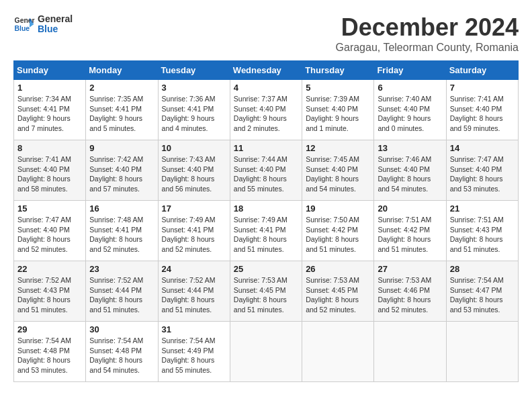 This screenshot has width=532, height=411. I want to click on day-info: Sunrise: 7:39 AM Sunset: 4:40 PM Dayligh…, so click(338, 114).